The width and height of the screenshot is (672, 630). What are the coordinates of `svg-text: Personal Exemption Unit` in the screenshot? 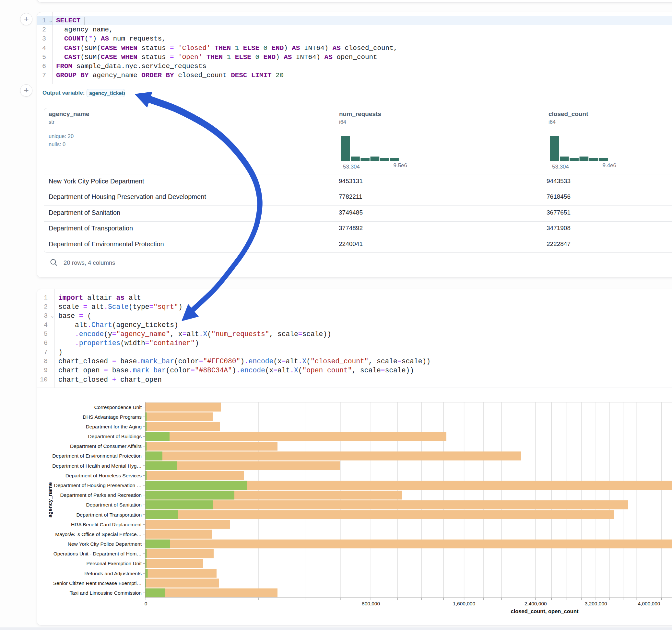 It's located at (114, 563).